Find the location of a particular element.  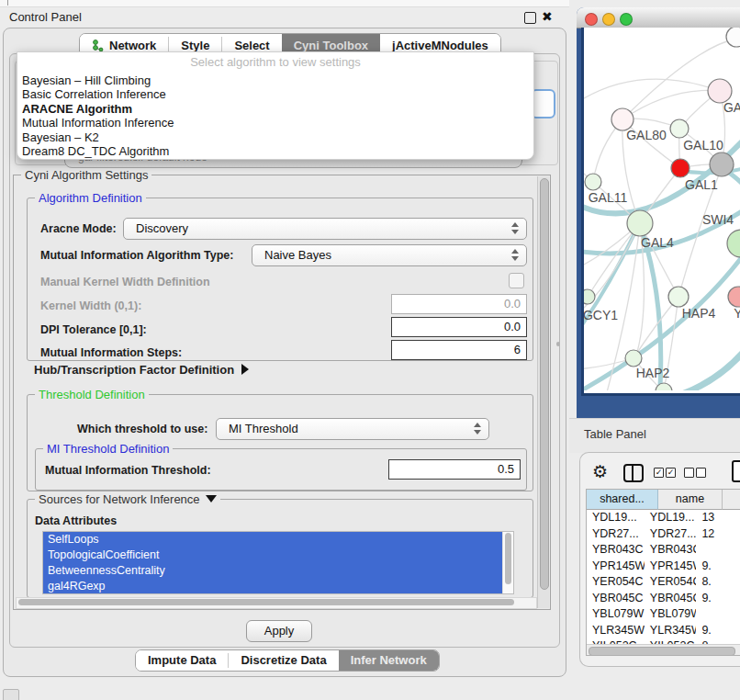

attribute-item-selected: BetweennessCentrality is located at coordinates (278, 571).